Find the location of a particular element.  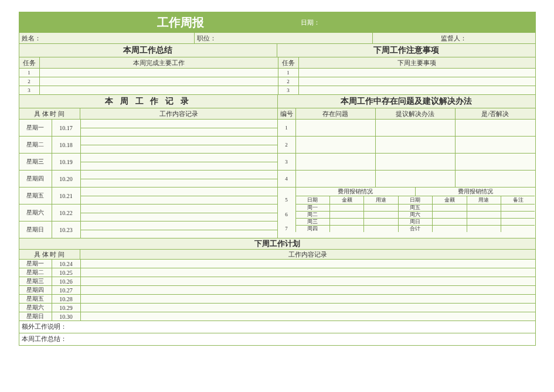

date: 10.17 is located at coordinates (67, 128).